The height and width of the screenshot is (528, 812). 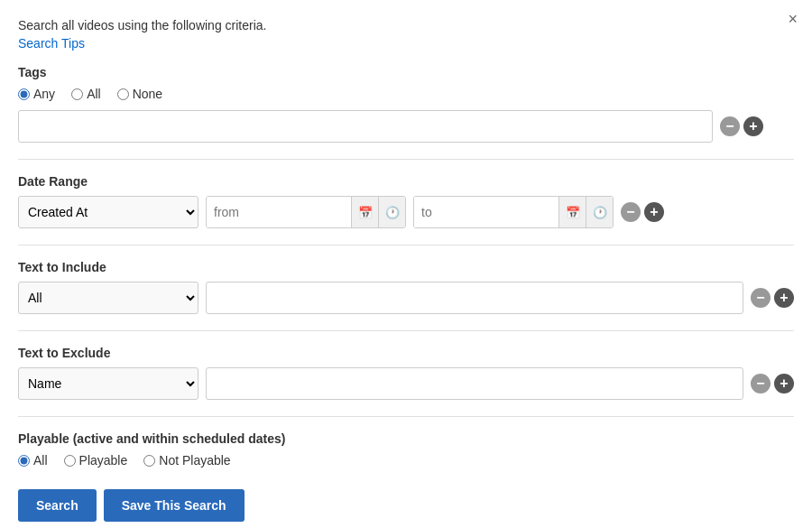 What do you see at coordinates (742, 126) in the screenshot?
I see `tags-row-controls: − +` at bounding box center [742, 126].